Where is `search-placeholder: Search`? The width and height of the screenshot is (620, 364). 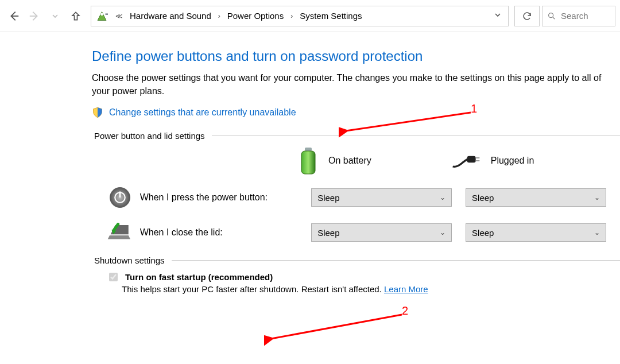
search-placeholder: Search is located at coordinates (575, 16).